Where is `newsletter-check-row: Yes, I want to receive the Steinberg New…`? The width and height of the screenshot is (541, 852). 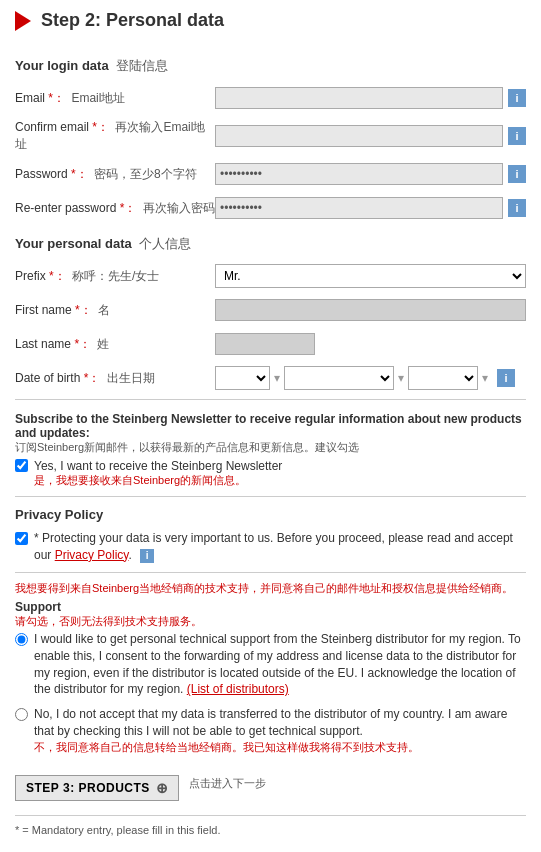 newsletter-check-row: Yes, I want to receive the Steinberg New… is located at coordinates (270, 474).